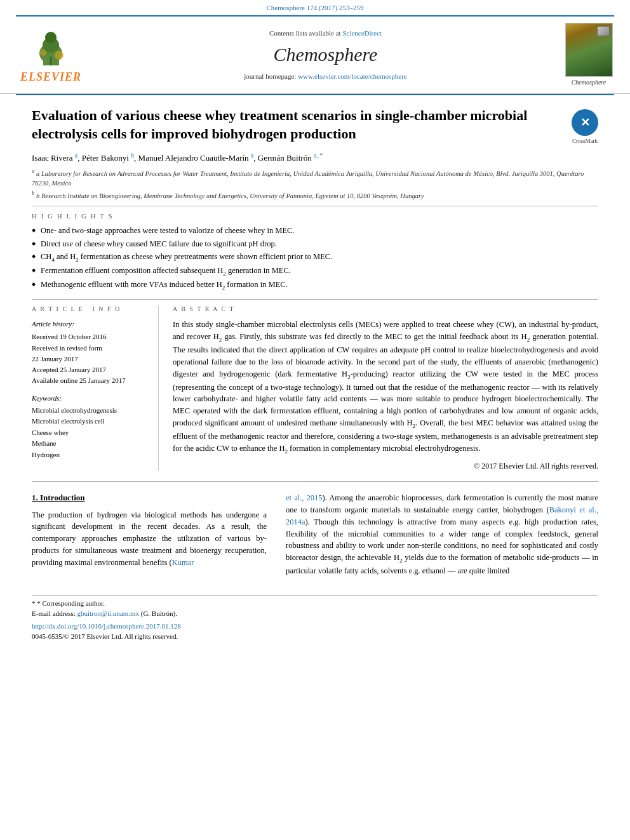  Describe the element at coordinates (315, 55) in the screenshot. I see `header: ELSEVIER Contents lists available at Sci…` at that location.